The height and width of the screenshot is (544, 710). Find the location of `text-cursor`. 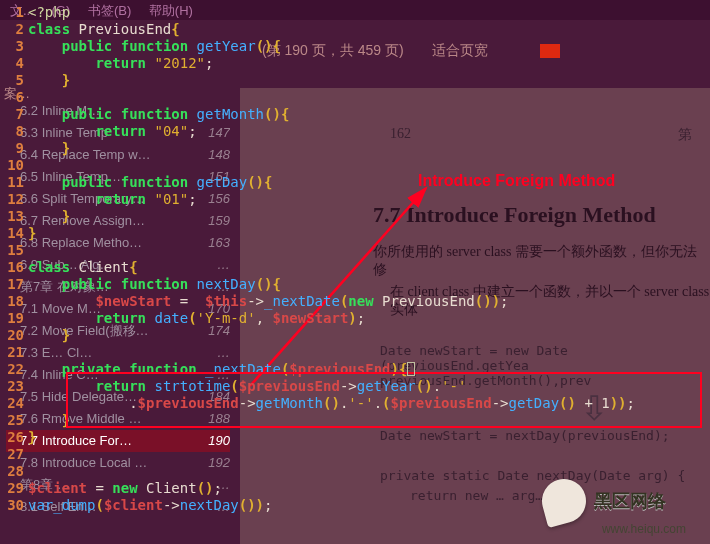

text-cursor is located at coordinates (411, 369).